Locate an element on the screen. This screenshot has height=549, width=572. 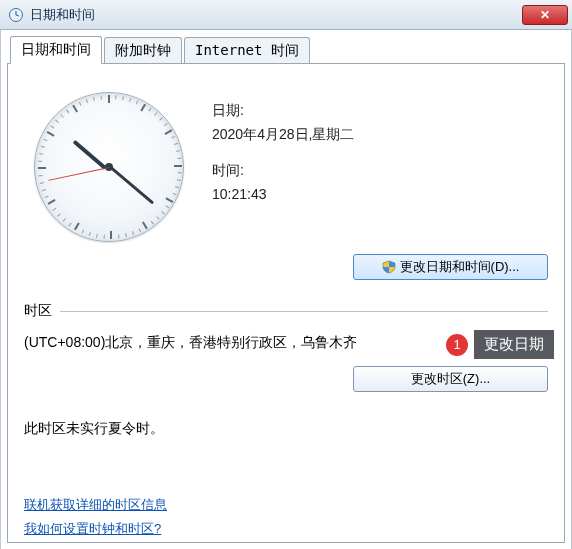
link-detailed-tz: 联机获取详细的时区信息 is located at coordinates (96, 505).